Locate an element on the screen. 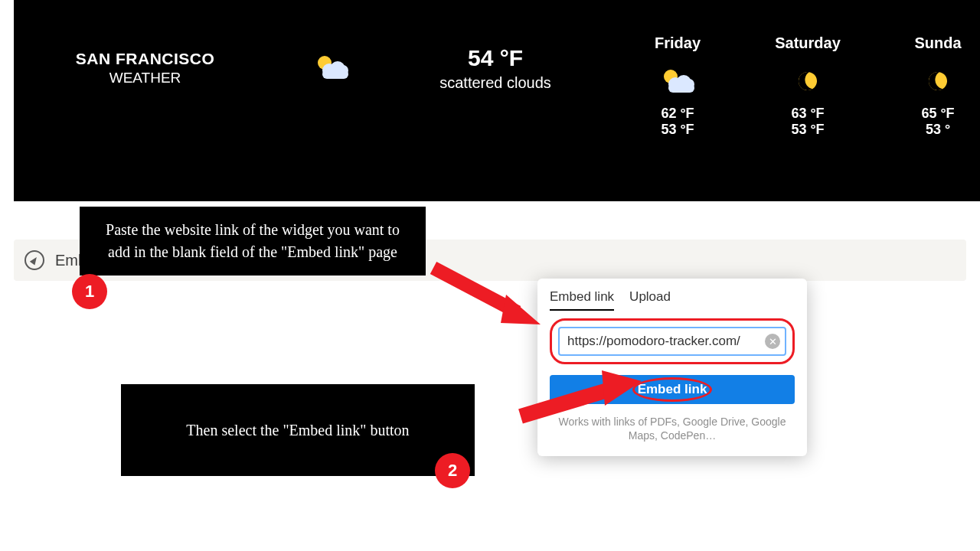 This screenshot has width=980, height=551. clear-input-icon: ✕ is located at coordinates (773, 341).